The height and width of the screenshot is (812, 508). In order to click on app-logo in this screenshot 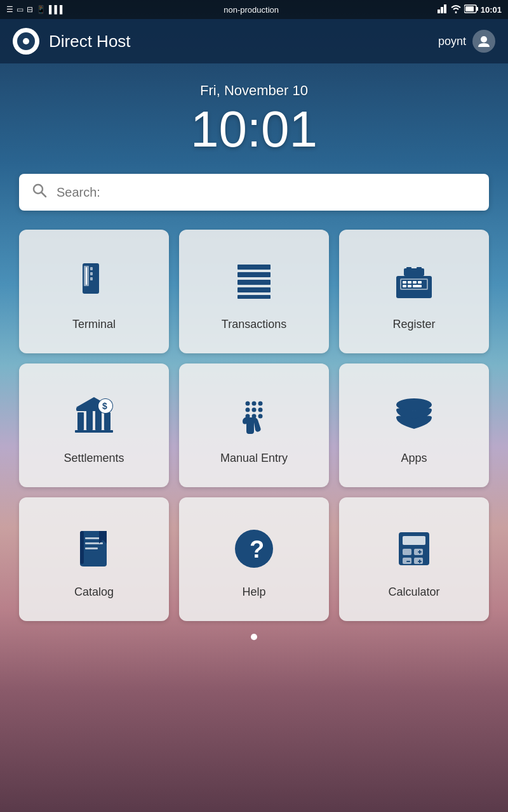, I will do `click(26, 41)`.